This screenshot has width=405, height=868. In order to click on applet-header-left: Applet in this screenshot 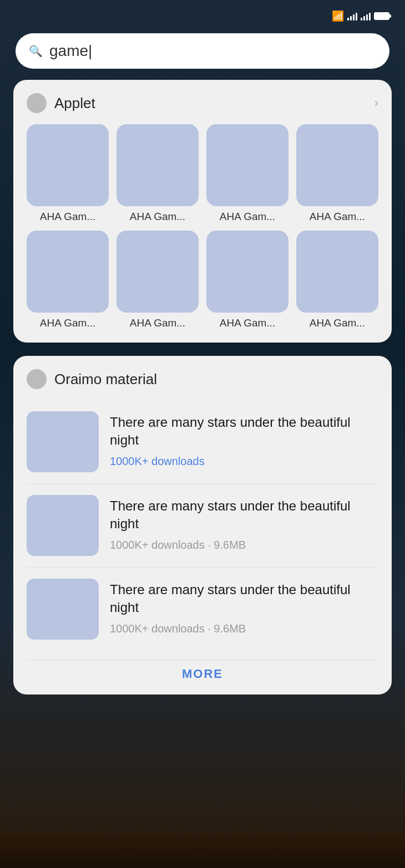, I will do `click(61, 103)`.